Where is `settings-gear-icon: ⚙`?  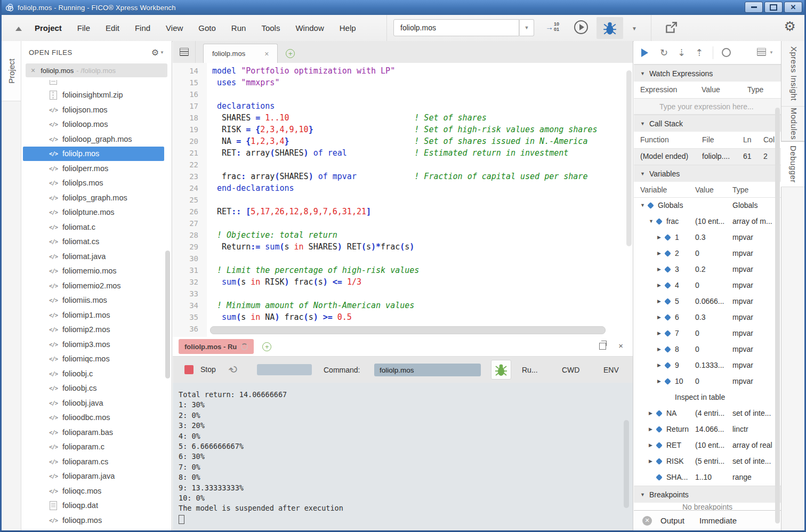
settings-gear-icon: ⚙ is located at coordinates (790, 27).